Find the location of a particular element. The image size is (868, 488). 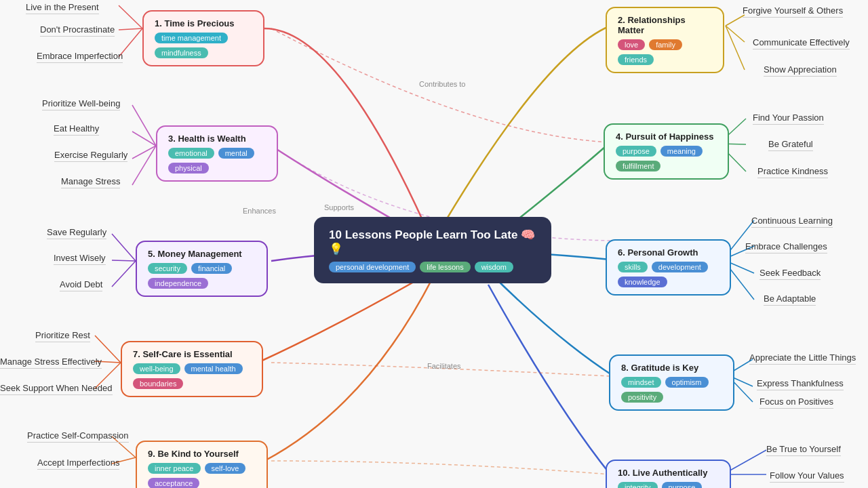

node-9-tag-2: acceptance is located at coordinates (174, 483).